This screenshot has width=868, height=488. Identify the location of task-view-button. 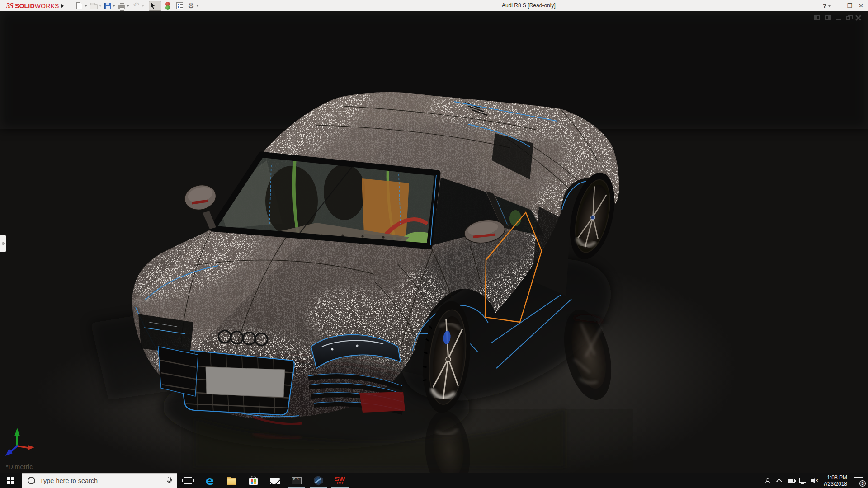
(188, 481).